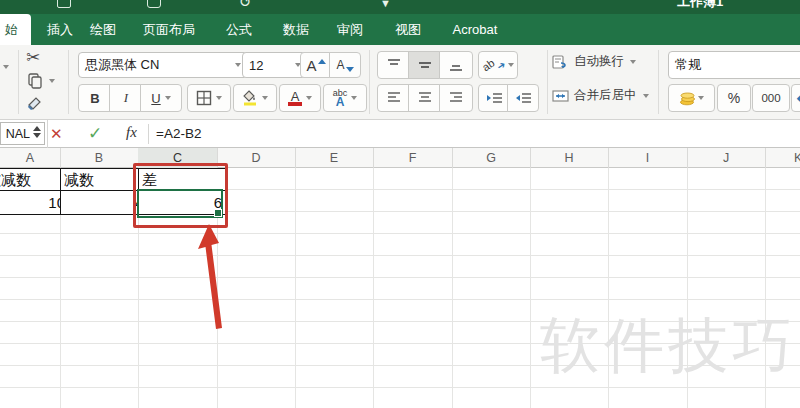 The height and width of the screenshot is (408, 800). What do you see at coordinates (334, 158) in the screenshot?
I see `column-header-e: E` at bounding box center [334, 158].